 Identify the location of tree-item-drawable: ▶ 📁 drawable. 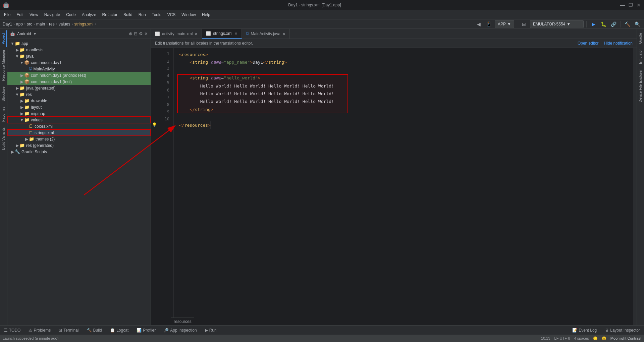
(79, 101).